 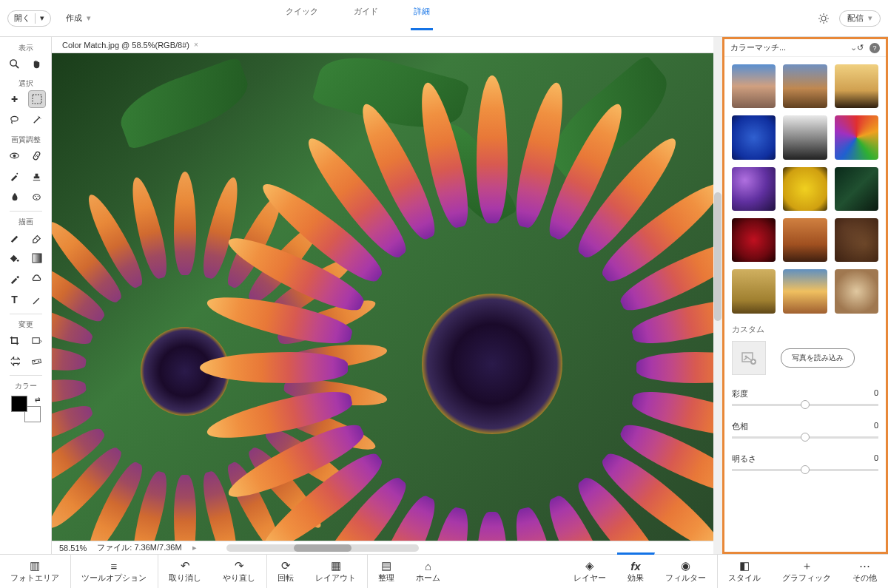 I want to click on tab-quick: クイック, so click(x=302, y=18).